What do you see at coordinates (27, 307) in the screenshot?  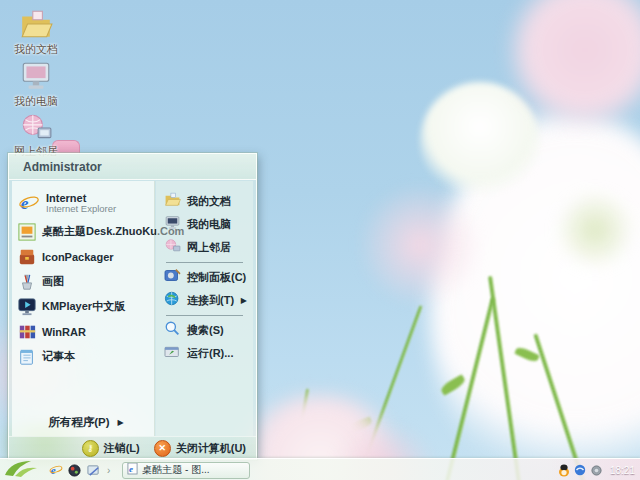 I see `kmplayer-icon` at bounding box center [27, 307].